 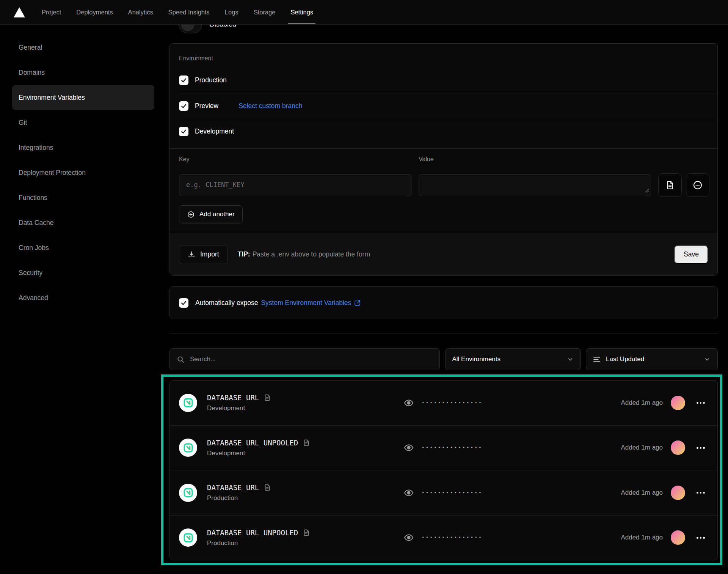 I want to click on sidebar-item-git: Git, so click(x=83, y=123).